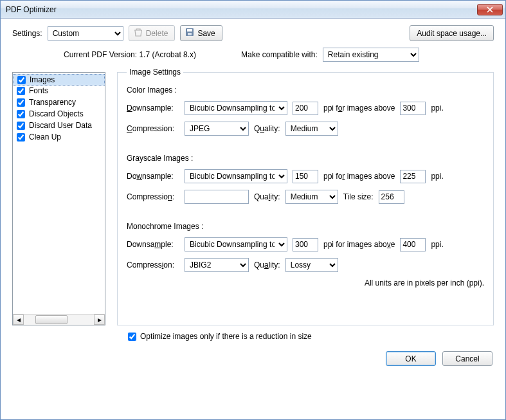 The image size is (506, 420). Describe the element at coordinates (152, 33) in the screenshot. I see `delete-button: Delete` at that location.